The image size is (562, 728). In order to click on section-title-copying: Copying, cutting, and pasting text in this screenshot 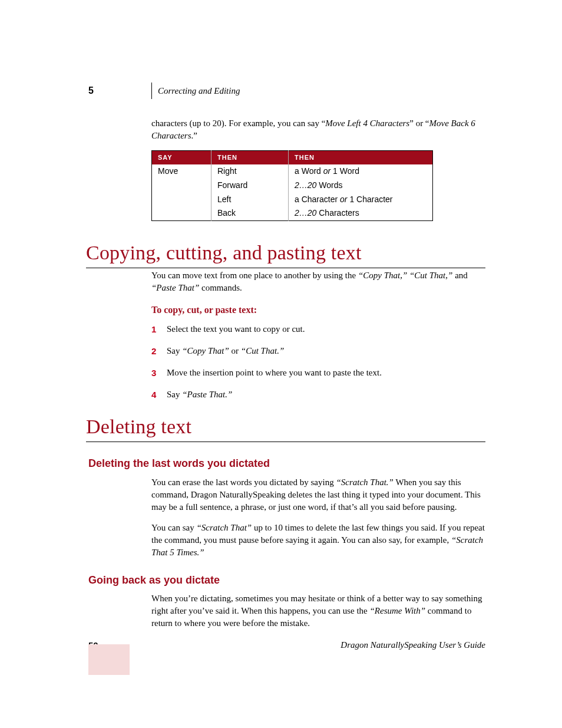, I will do `click(286, 253)`.